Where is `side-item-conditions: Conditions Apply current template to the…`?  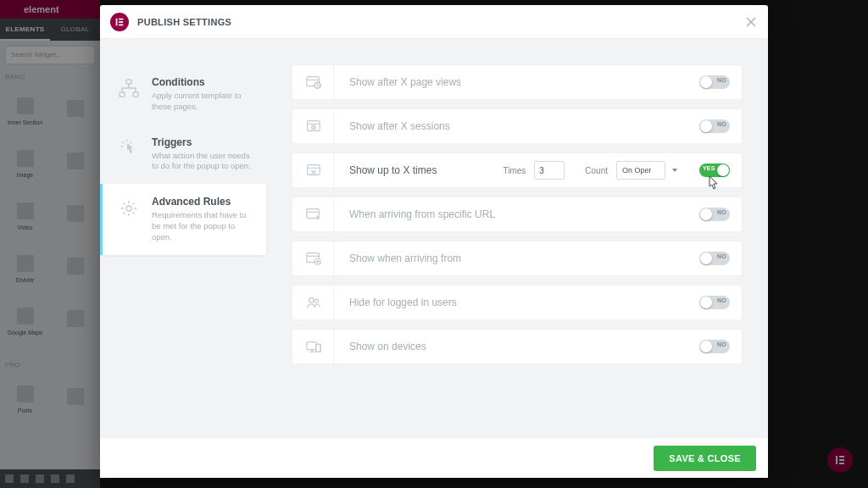
side-item-conditions: Conditions Apply current template to the… is located at coordinates (183, 95).